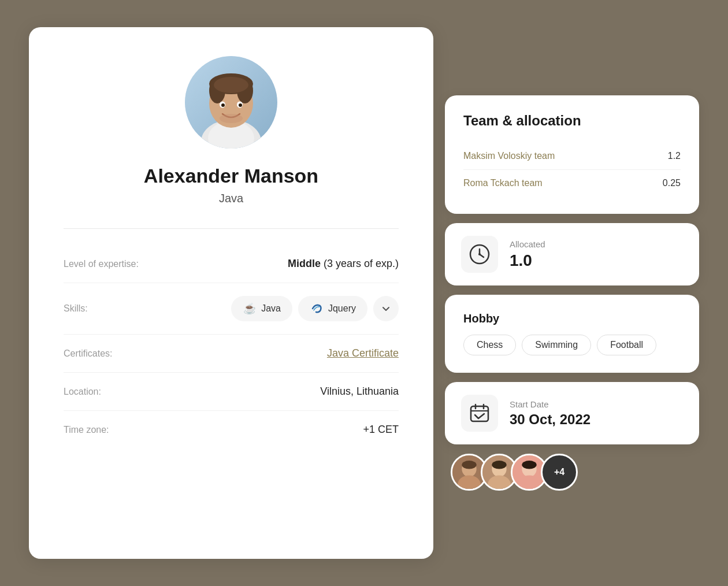  I want to click on hobby-title: Hobby, so click(572, 319).